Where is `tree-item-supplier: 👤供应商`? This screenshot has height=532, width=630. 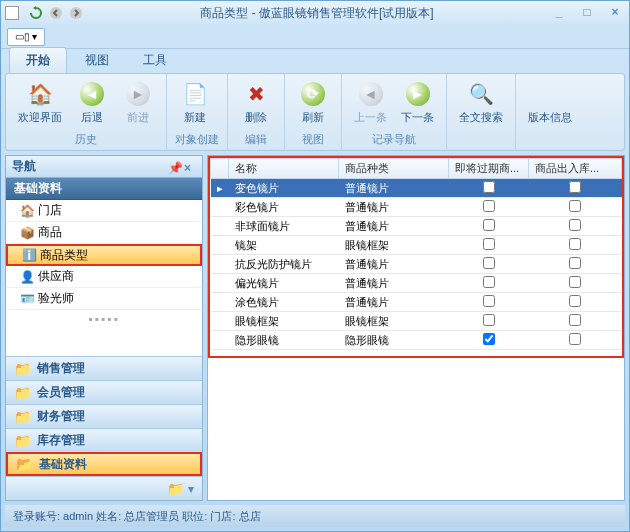
tree-item-supplier: 👤供应商 is located at coordinates (104, 277).